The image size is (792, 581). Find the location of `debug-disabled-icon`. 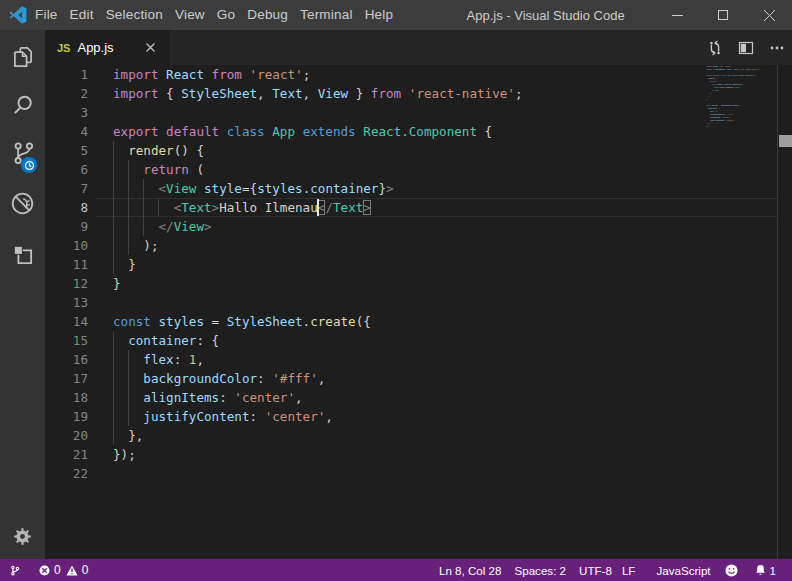

debug-disabled-icon is located at coordinates (22, 203).